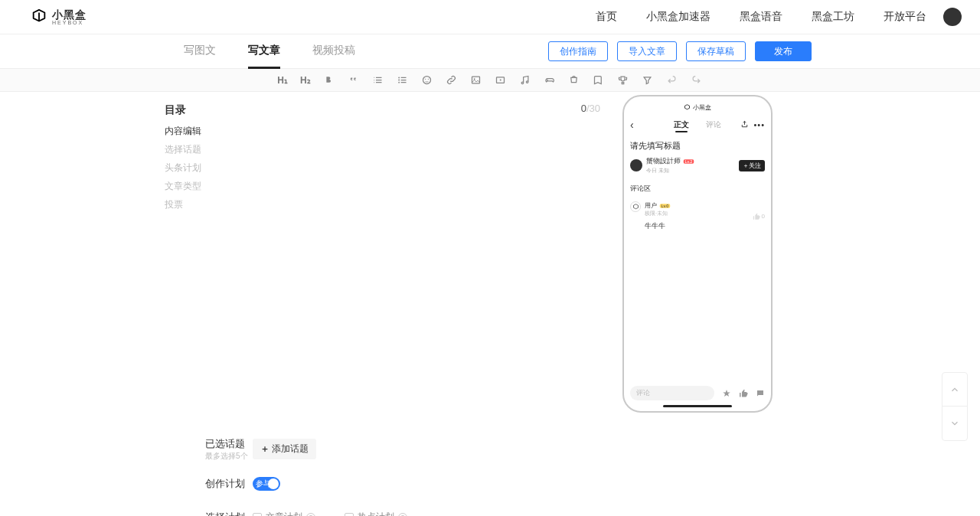 Image resolution: width=980 pixels, height=516 pixels. I want to click on plan-toggle: 参与, so click(266, 484).